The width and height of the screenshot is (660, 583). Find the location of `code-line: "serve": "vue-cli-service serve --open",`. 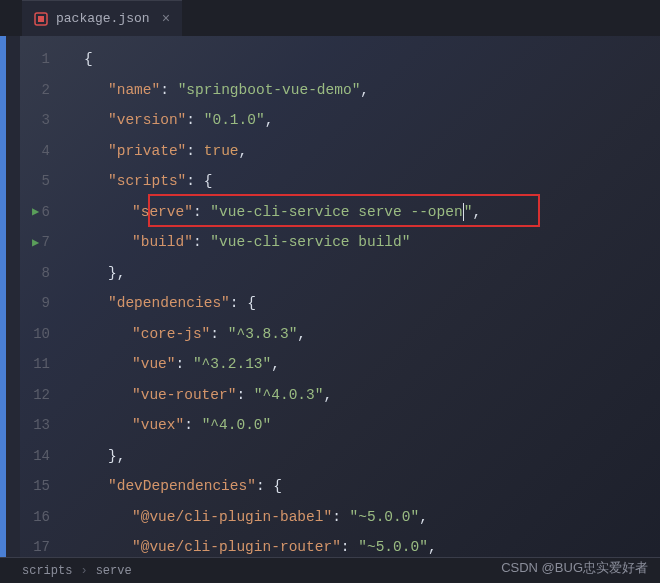

code-line: "serve": "vue-cli-service serve --open", is located at coordinates (360, 212).